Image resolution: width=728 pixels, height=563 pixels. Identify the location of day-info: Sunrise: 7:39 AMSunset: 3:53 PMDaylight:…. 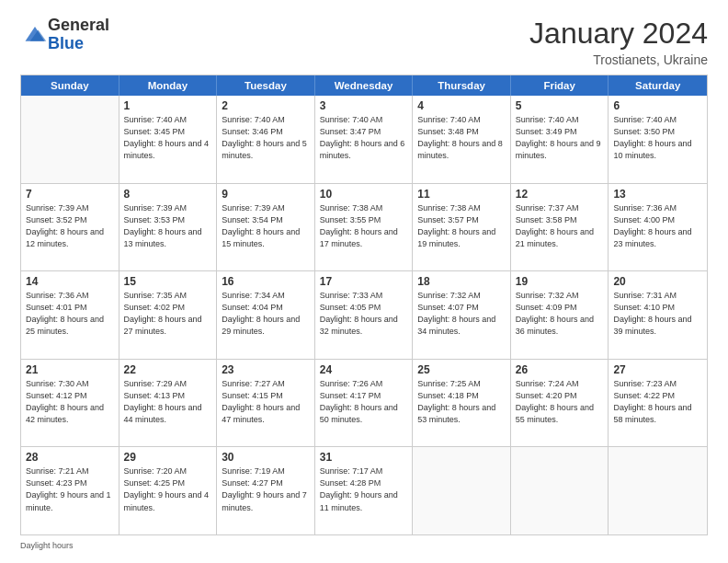
(168, 226).